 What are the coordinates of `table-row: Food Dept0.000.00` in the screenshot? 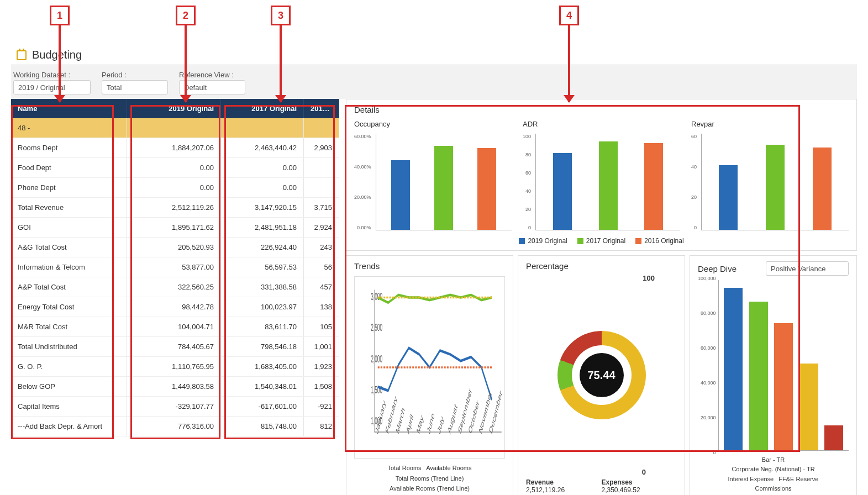 It's located at (175, 168).